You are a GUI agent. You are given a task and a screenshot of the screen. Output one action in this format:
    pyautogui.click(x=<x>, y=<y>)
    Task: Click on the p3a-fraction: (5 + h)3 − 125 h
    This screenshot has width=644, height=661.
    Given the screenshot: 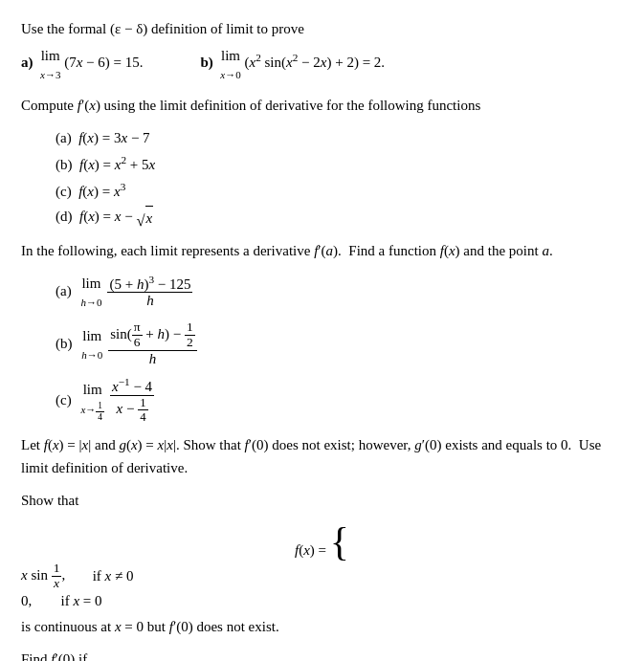 What is the action you would take?
    pyautogui.click(x=149, y=291)
    